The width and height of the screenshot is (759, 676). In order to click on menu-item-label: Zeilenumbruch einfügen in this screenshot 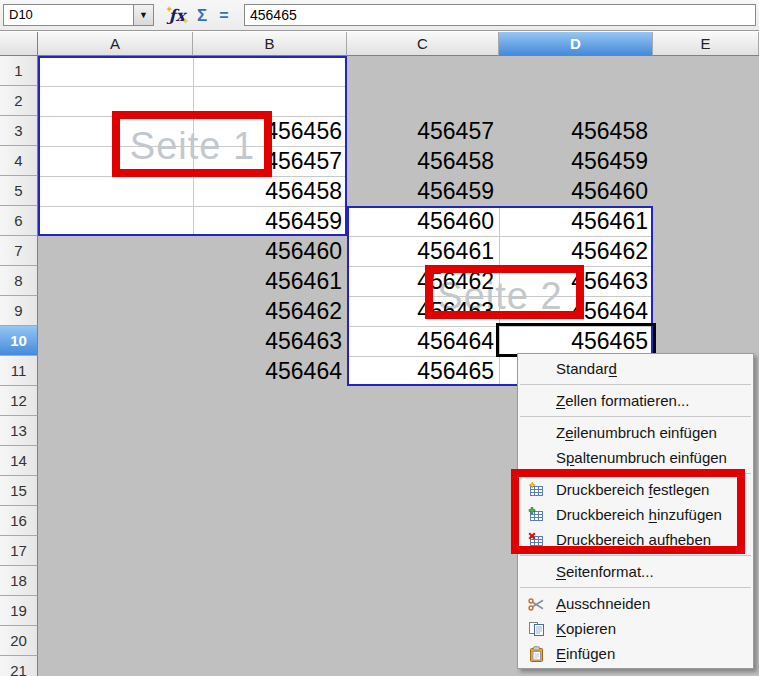, I will do `click(636, 432)`.